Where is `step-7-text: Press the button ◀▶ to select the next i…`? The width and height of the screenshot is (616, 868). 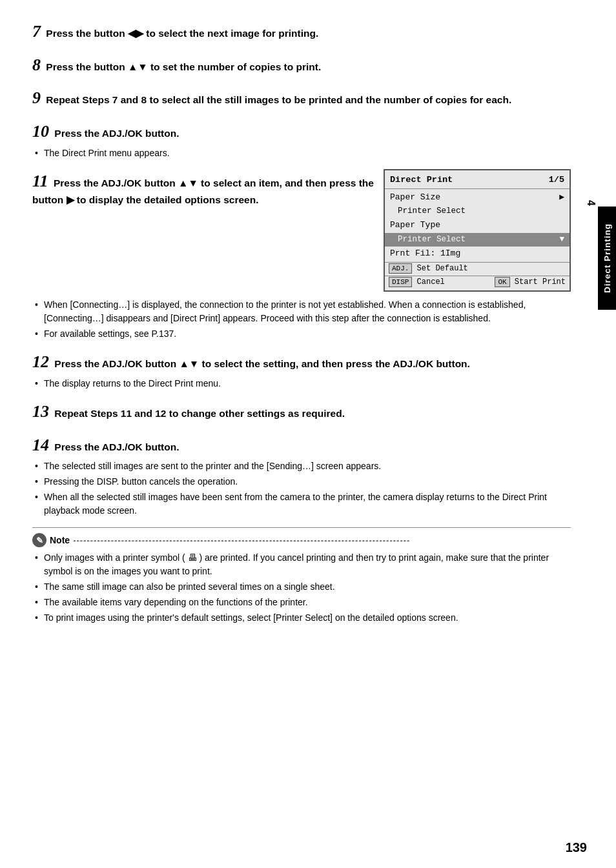
step-7-text: Press the button ◀▶ to select the next i… is located at coordinates (182, 34).